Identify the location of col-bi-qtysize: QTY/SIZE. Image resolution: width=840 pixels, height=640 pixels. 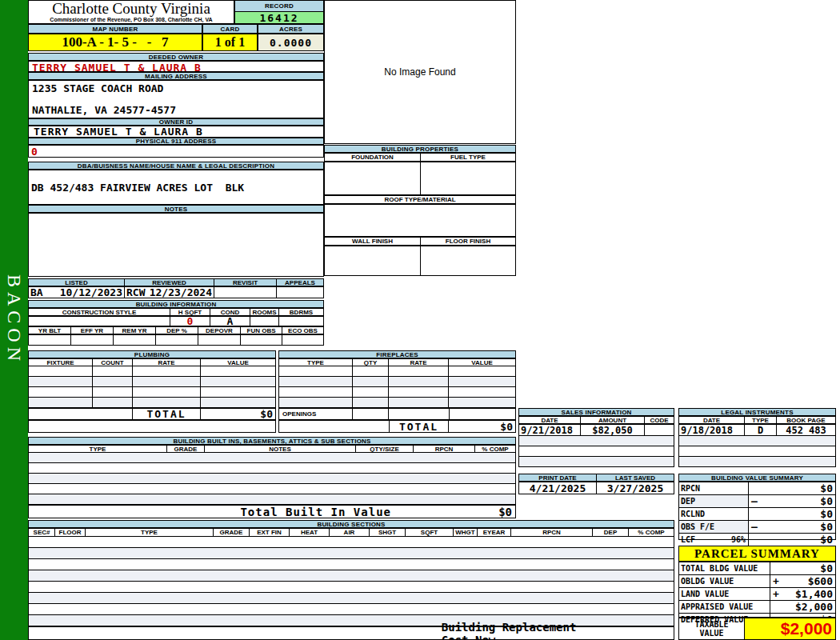
(385, 449).